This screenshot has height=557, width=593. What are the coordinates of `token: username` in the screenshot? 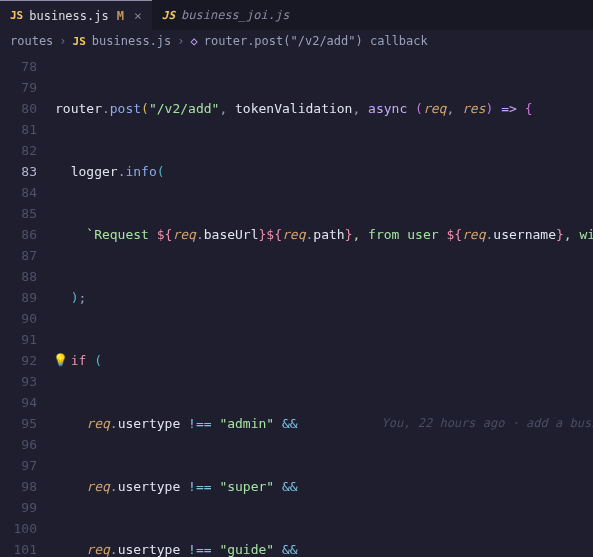 It's located at (524, 234).